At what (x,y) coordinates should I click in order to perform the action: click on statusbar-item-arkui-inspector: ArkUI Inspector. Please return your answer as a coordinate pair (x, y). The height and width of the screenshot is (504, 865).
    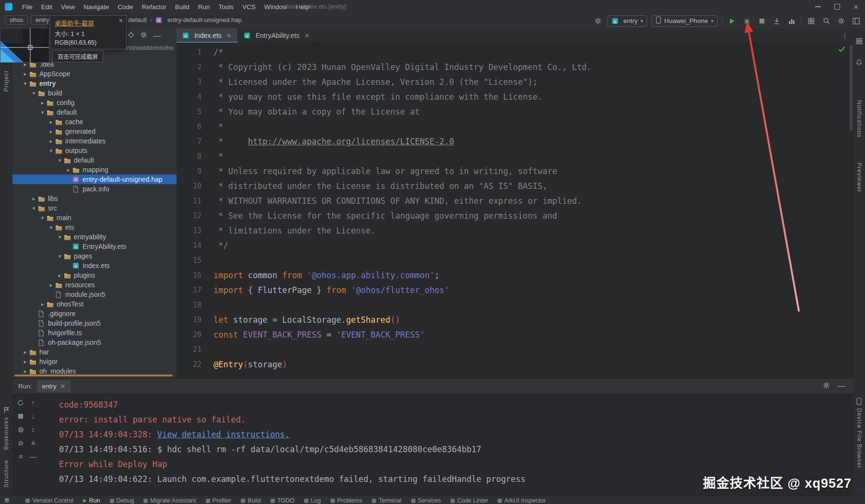
    Looking at the image, I should click on (521, 501).